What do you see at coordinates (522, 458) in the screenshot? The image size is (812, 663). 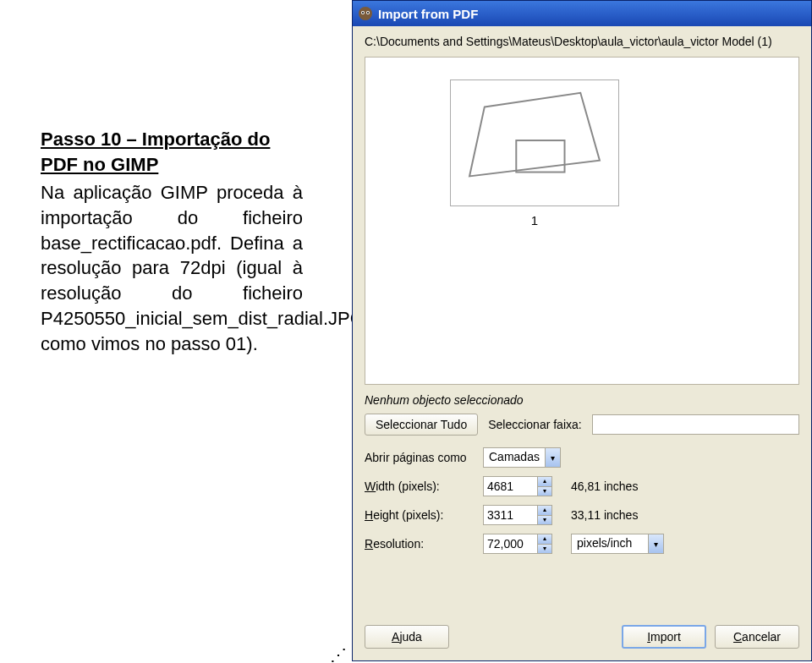 I see `open-pages-combo: Camadas ▾` at bounding box center [522, 458].